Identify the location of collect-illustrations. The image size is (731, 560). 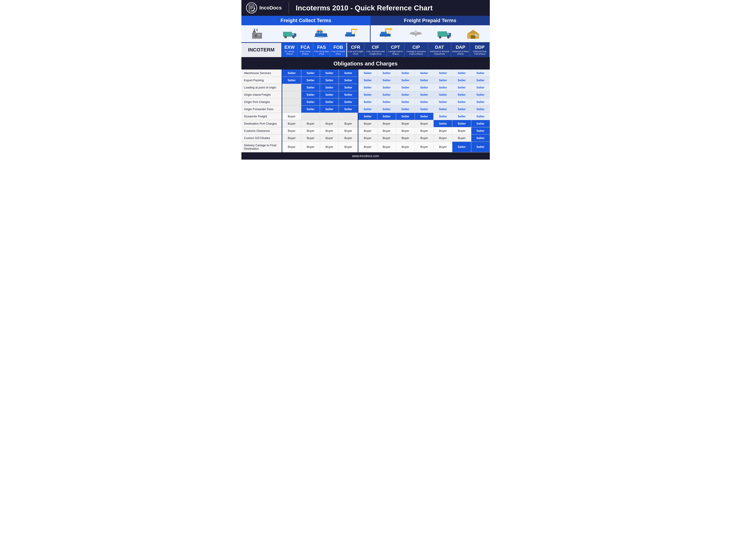
(306, 34).